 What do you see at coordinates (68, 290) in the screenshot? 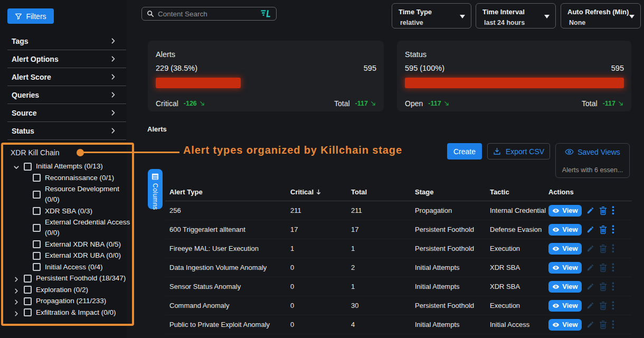
I see `killchain-tree-item: Exploration (0/2)` at bounding box center [68, 290].